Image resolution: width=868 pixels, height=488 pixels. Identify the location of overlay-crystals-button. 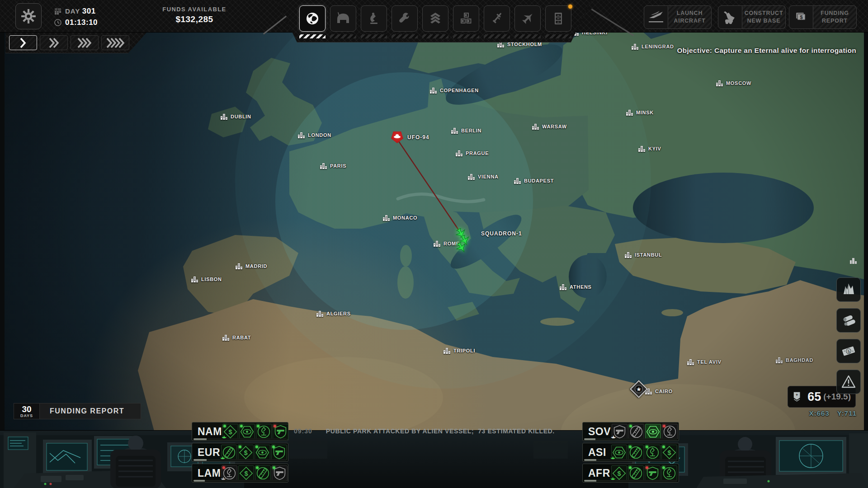
(849, 290).